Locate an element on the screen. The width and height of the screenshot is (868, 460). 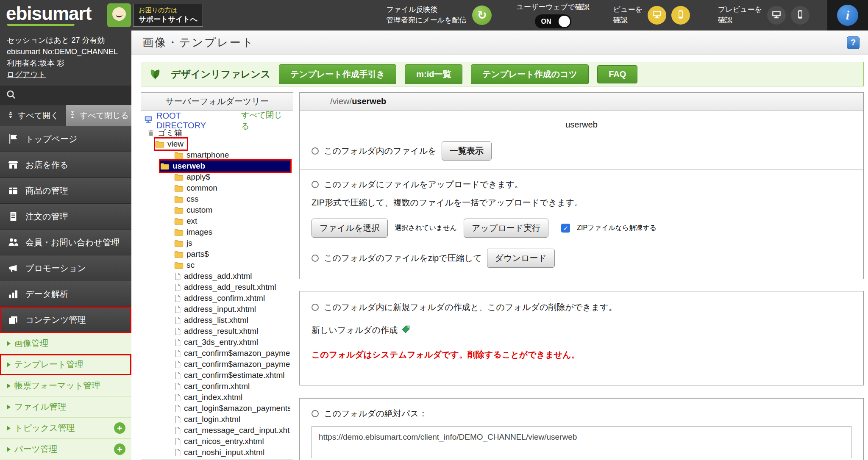
tree-item: apply$ is located at coordinates (232, 177).